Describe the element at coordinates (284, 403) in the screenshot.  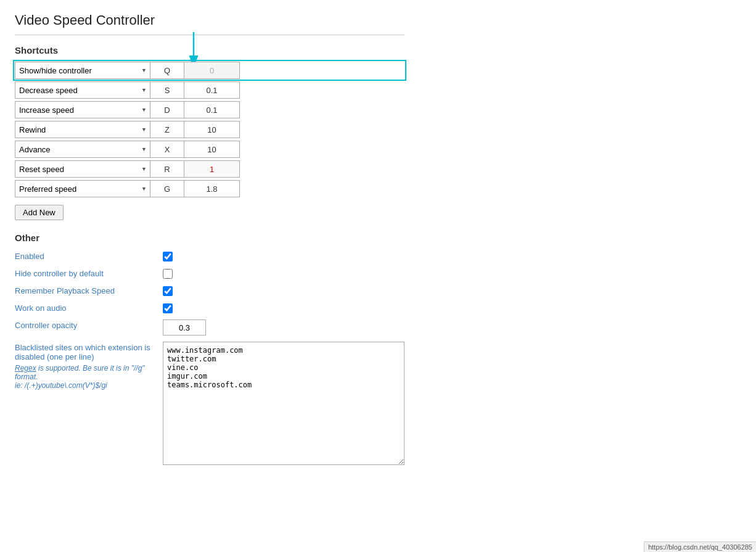
I see `blacklist-textarea` at that location.